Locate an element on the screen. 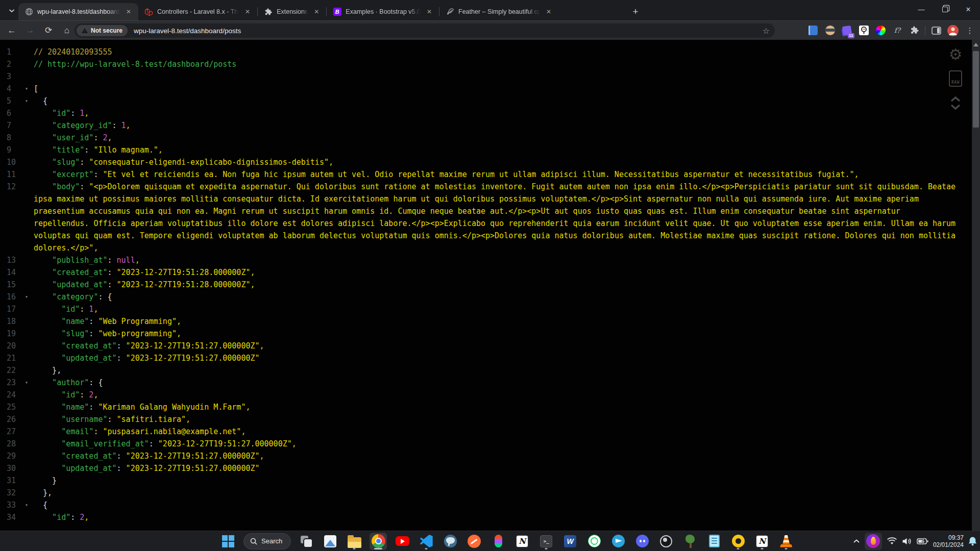 This screenshot has height=551, width=980. tab-label: wpu-laravel-8.test/dashboard/p is located at coordinates (79, 12).